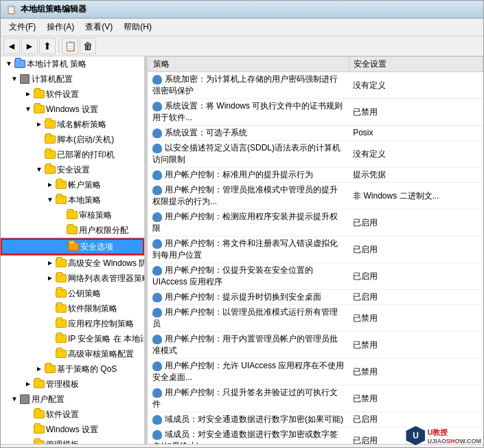 The image size is (484, 448). Describe the element at coordinates (316, 298) in the screenshot. I see `policy-row: 用户帐户控制：提示提升时切换到安全桌面已启用` at that location.